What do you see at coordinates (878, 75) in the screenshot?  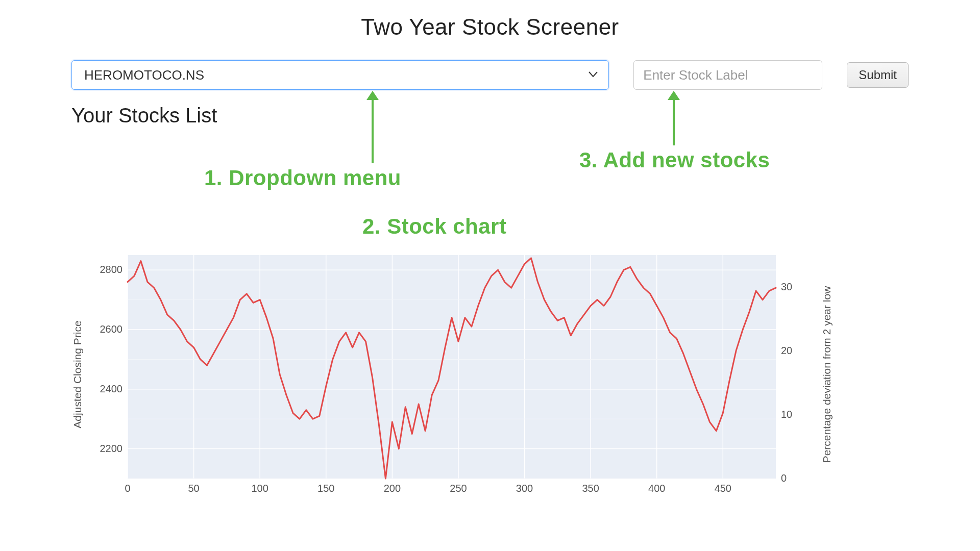 I see `submit-button: Submit` at bounding box center [878, 75].